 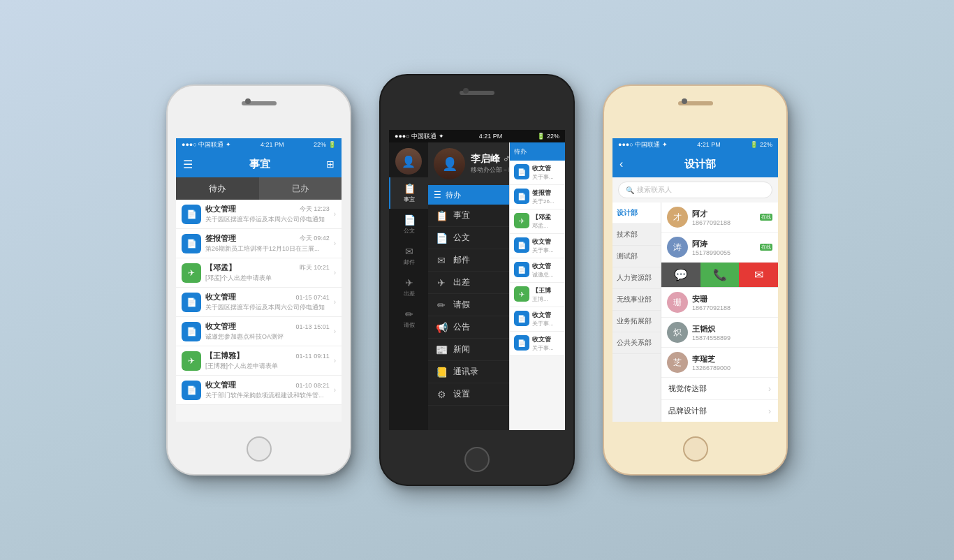 What do you see at coordinates (538, 197) in the screenshot?
I see `content-item: 📄 签报管 关于26...` at bounding box center [538, 197].